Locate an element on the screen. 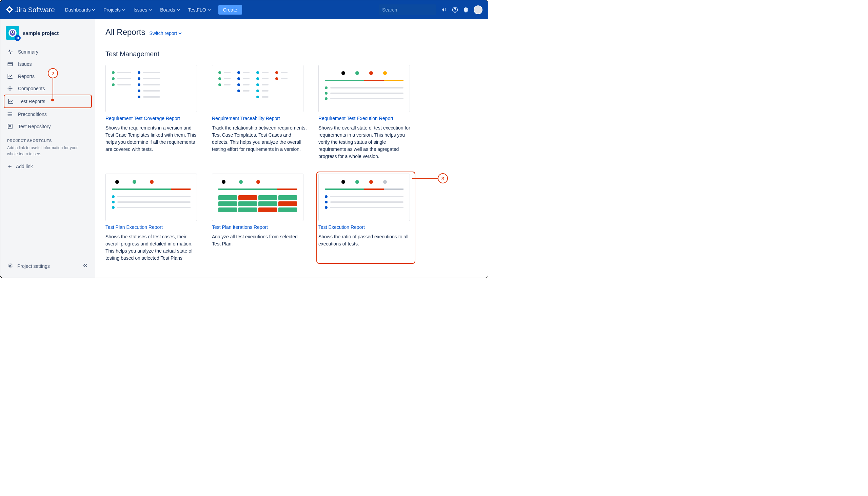 This screenshot has width=868, height=496. nav-projects: Projects is located at coordinates (114, 10).